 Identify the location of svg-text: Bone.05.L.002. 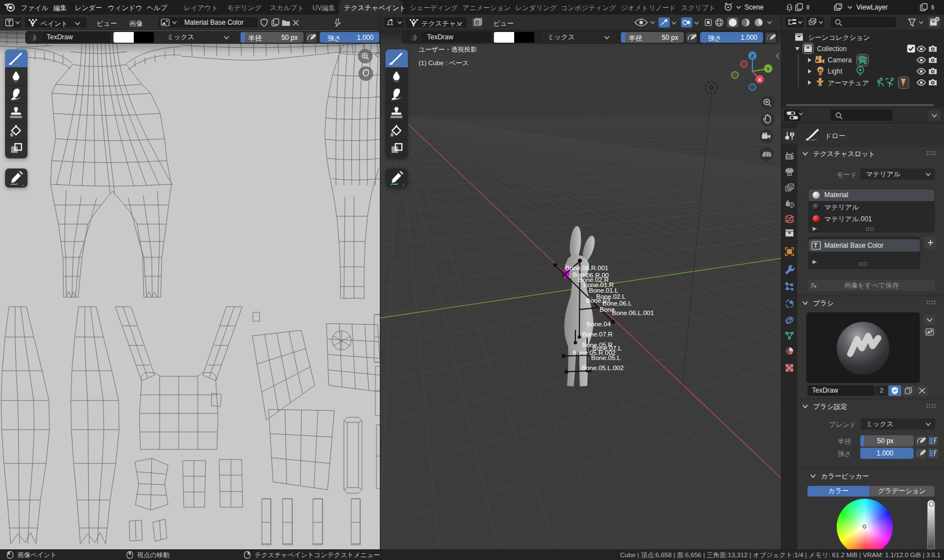
(602, 368).